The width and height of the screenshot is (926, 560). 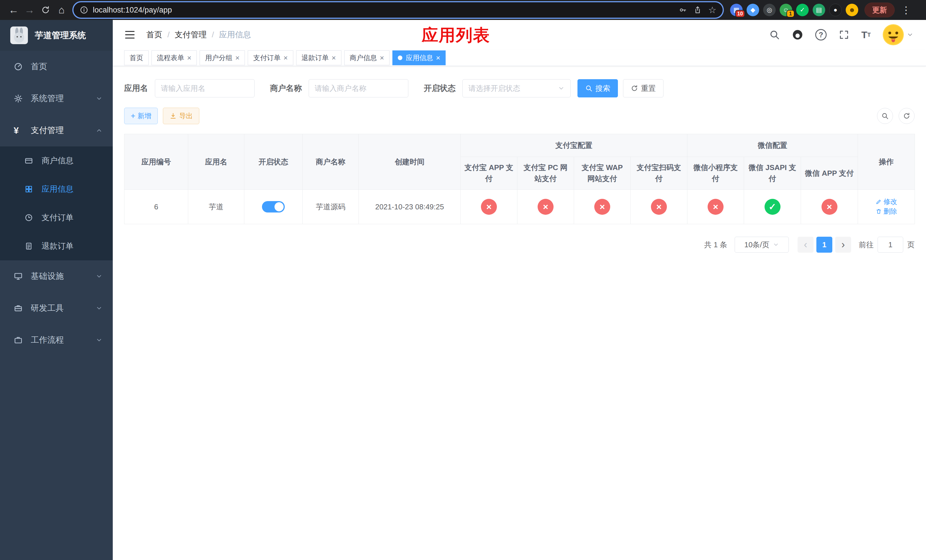 I want to click on disabled-icon: ×, so click(x=489, y=207).